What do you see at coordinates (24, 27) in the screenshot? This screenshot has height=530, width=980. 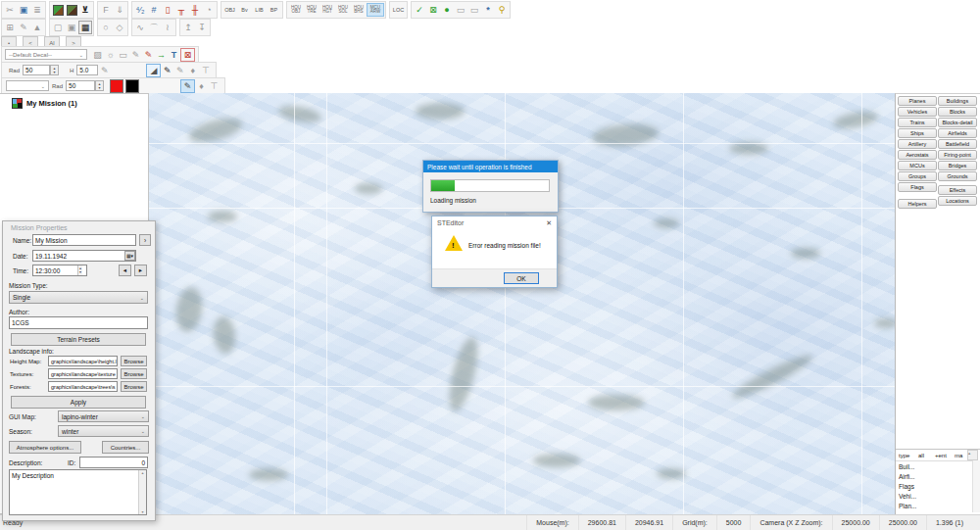 I see `draw-lines-icon: ✎` at bounding box center [24, 27].